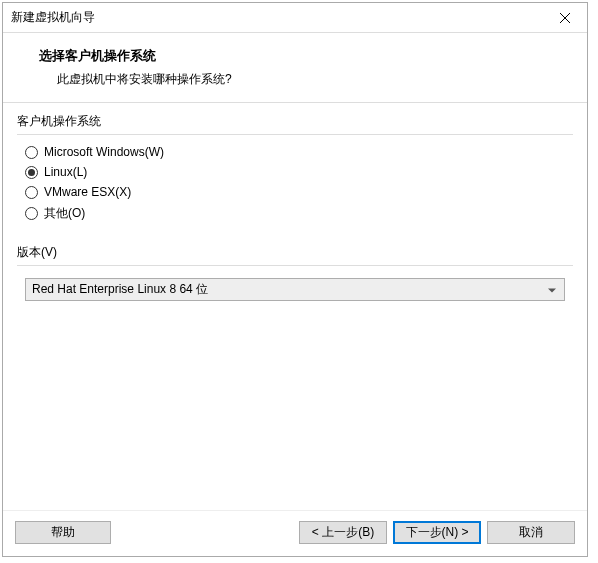 The height and width of the screenshot is (563, 598). What do you see at coordinates (295, 192) in the screenshot?
I see `radio-vmware-esx: VMware ESX(X)` at bounding box center [295, 192].